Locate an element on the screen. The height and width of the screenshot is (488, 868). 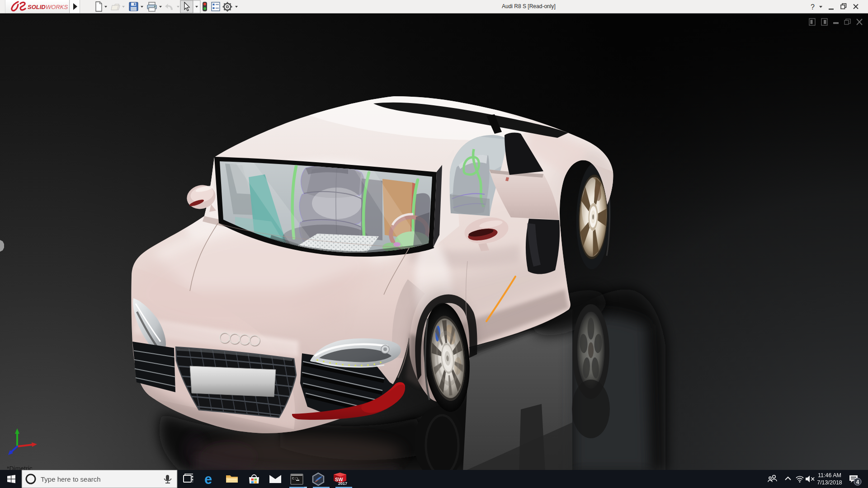
svg-text: WORKS is located at coordinates (57, 7).